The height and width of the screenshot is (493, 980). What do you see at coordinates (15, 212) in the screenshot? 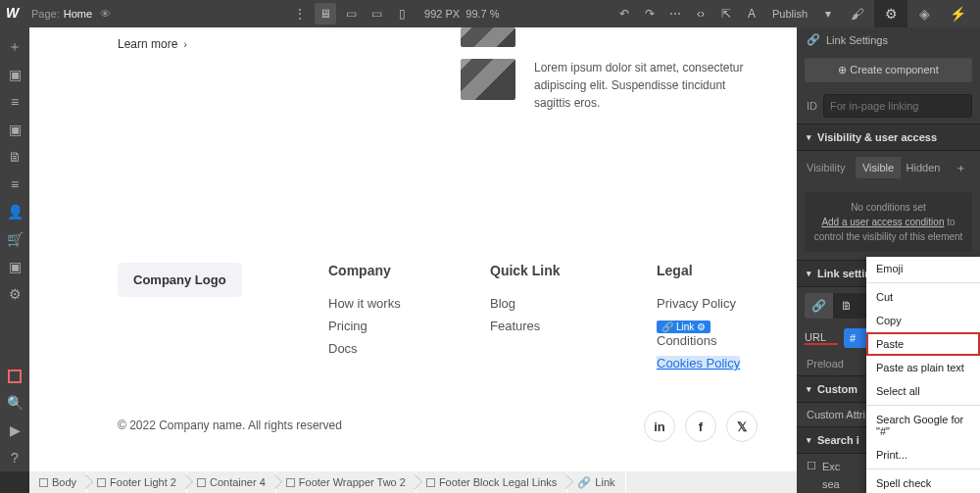
I see `users-icon: 👤` at bounding box center [15, 212].